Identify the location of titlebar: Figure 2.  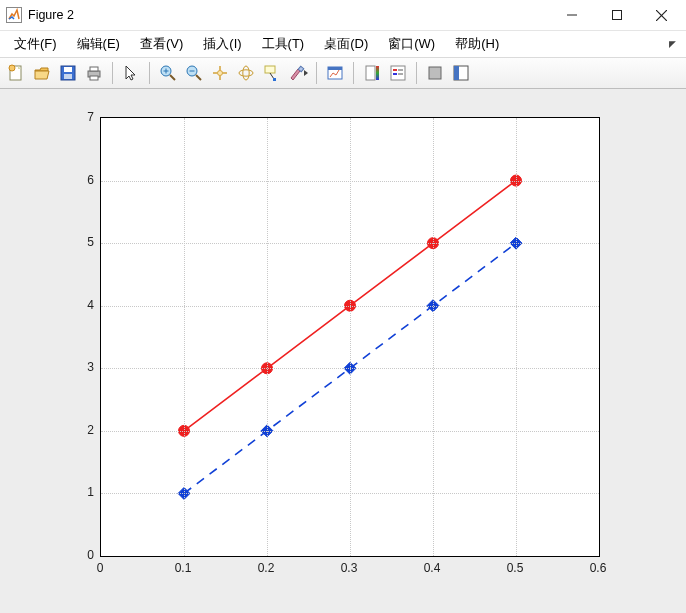
(343, 16).